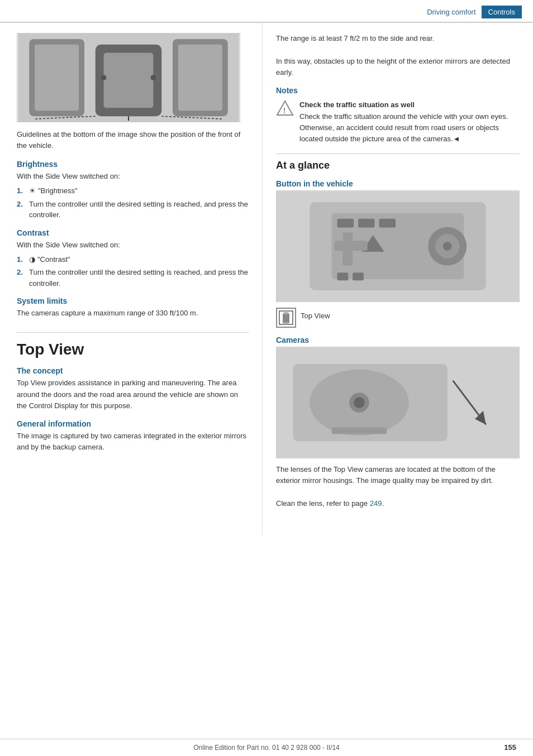 The image size is (533, 756). Describe the element at coordinates (410, 105) in the screenshot. I see `notes-warning-line1: Check the traffic situation as well` at that location.